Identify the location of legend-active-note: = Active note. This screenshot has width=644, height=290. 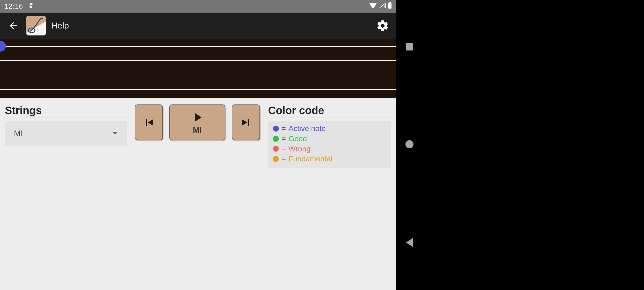
(330, 129).